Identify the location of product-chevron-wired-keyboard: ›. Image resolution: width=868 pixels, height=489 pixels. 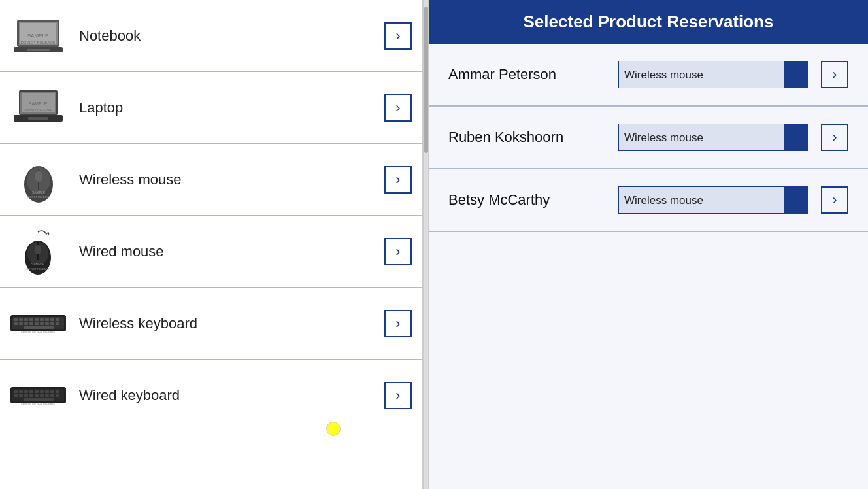
(398, 396).